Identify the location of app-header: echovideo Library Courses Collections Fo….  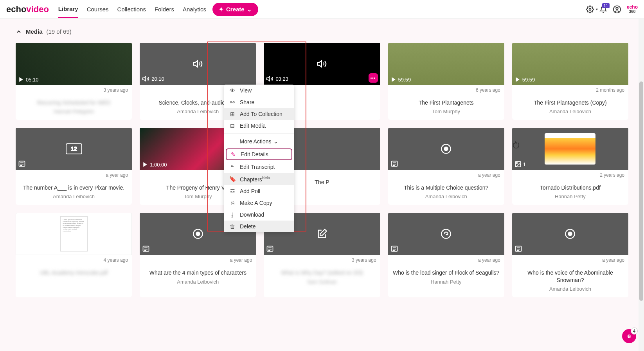
(322, 9).